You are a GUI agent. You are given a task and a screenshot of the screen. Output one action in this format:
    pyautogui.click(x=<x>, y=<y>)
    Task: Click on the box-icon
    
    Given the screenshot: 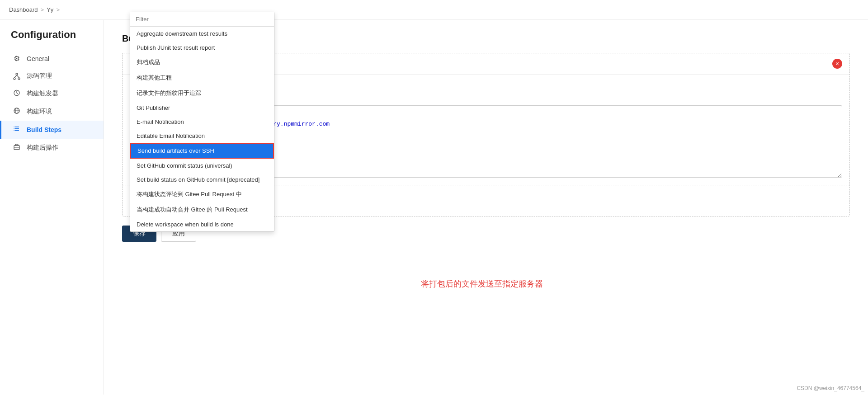 What is the action you would take?
    pyautogui.click(x=17, y=148)
    